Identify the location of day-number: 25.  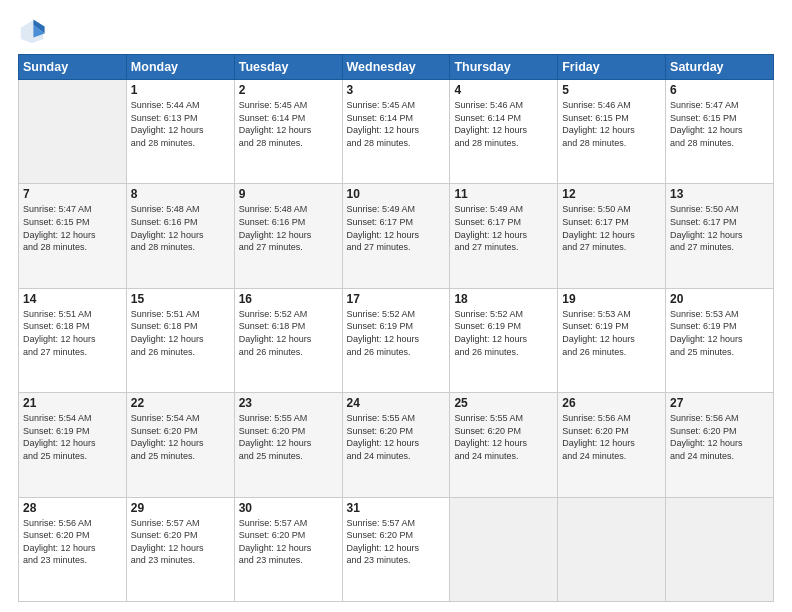
(504, 403).